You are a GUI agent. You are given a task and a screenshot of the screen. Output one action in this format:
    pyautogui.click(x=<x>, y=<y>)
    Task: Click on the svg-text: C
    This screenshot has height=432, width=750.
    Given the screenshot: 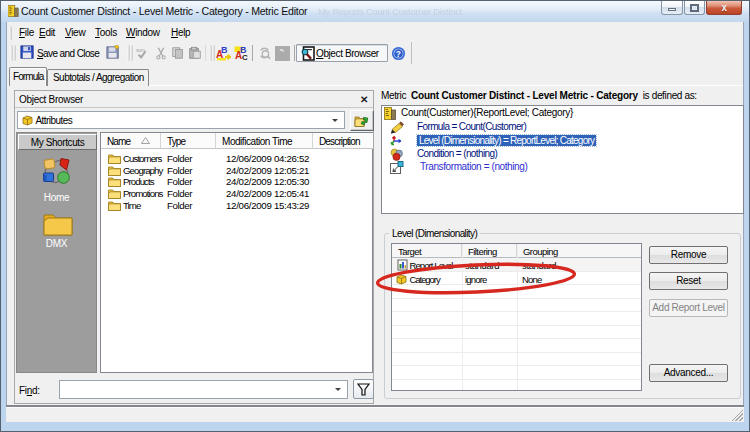 What is the action you would take?
    pyautogui.click(x=245, y=57)
    